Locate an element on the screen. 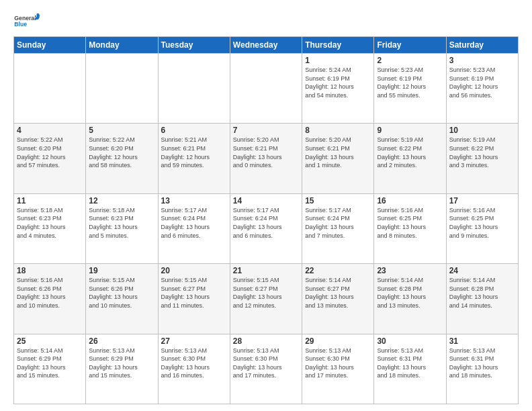 This screenshot has width=532, height=411. calendar-cell: 3Sunrise: 5:23 AM Sunset: 6:19 PM Daylig… is located at coordinates (482, 89).